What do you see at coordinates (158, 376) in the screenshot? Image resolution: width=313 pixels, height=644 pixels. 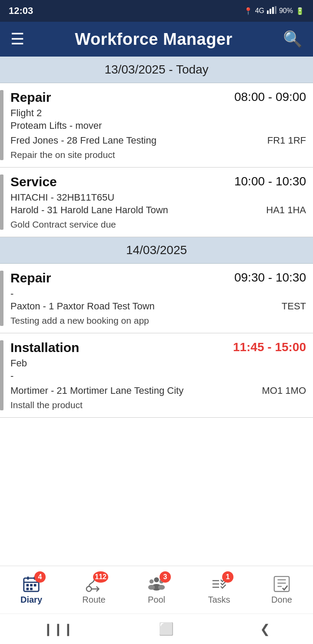 I see `job-product: -` at bounding box center [158, 376].